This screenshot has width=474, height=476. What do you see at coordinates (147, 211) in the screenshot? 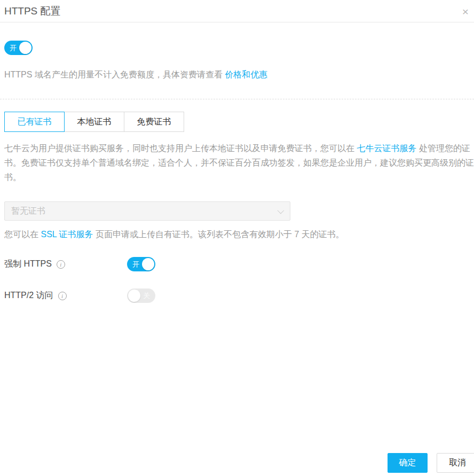
I see `certificate-select: 暂无证书` at bounding box center [147, 211].